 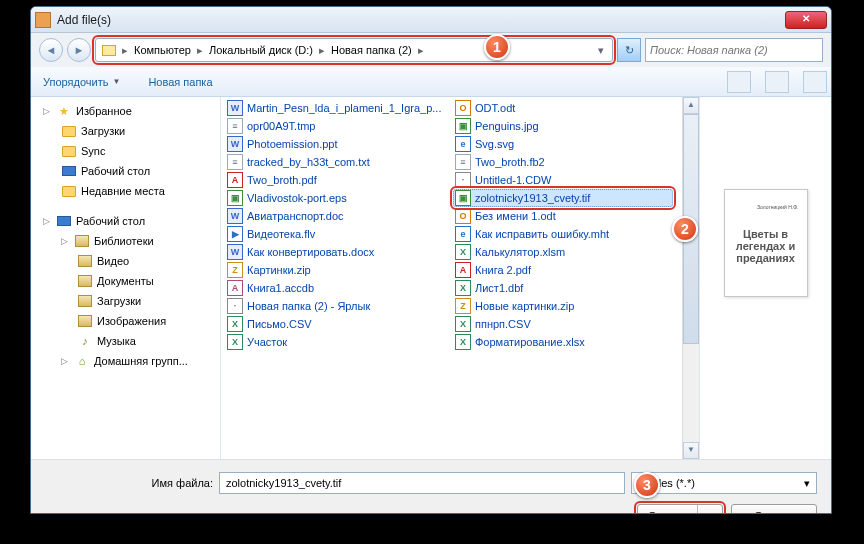 What do you see at coordinates (422, 483) in the screenshot?
I see `filename-input` at bounding box center [422, 483].